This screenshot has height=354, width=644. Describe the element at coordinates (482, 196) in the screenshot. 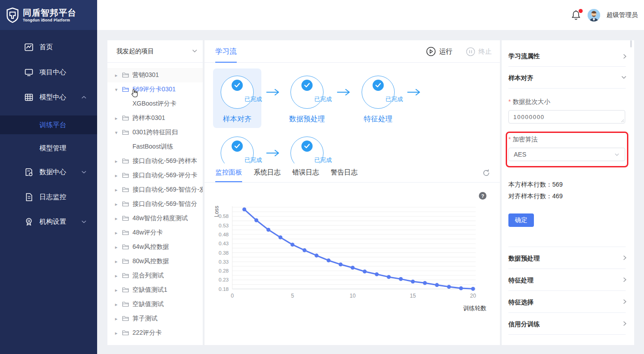

I see `help-icon: ?` at that location.